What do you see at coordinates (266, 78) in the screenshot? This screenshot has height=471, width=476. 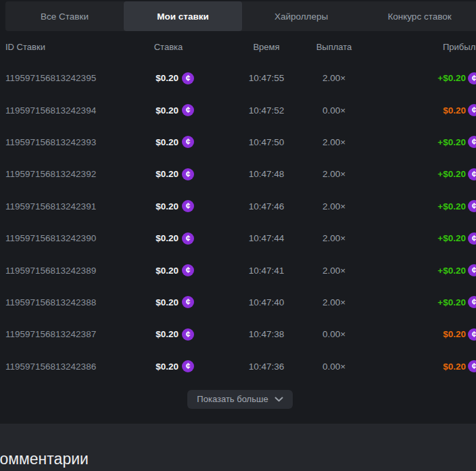 I see `bet-time: 10:47:55` at bounding box center [266, 78].